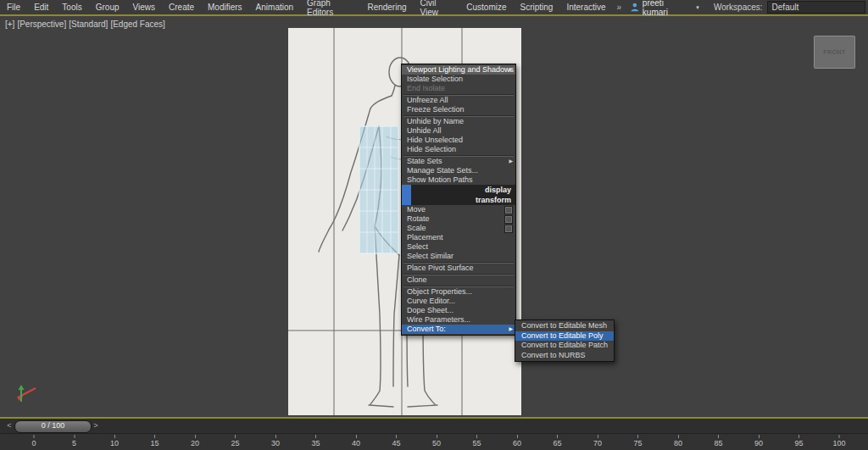 The height and width of the screenshot is (450, 868). I want to click on menubar-item: Edit, so click(41, 7).